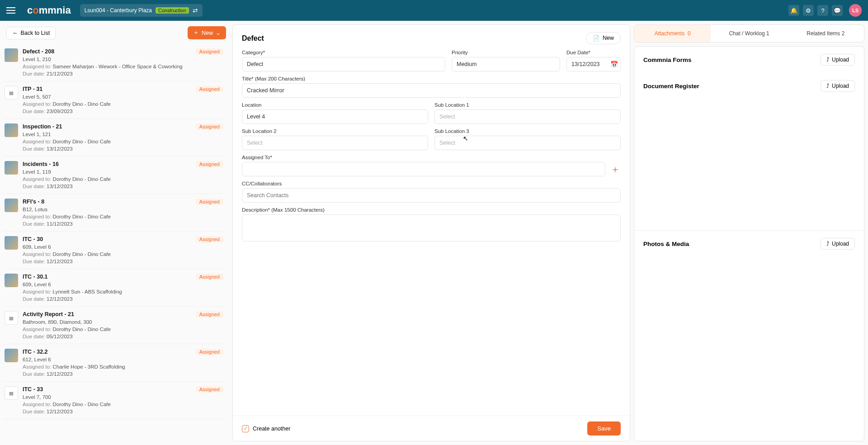  Describe the element at coordinates (828, 60) in the screenshot. I see `upload-icon: ⤴` at that location.